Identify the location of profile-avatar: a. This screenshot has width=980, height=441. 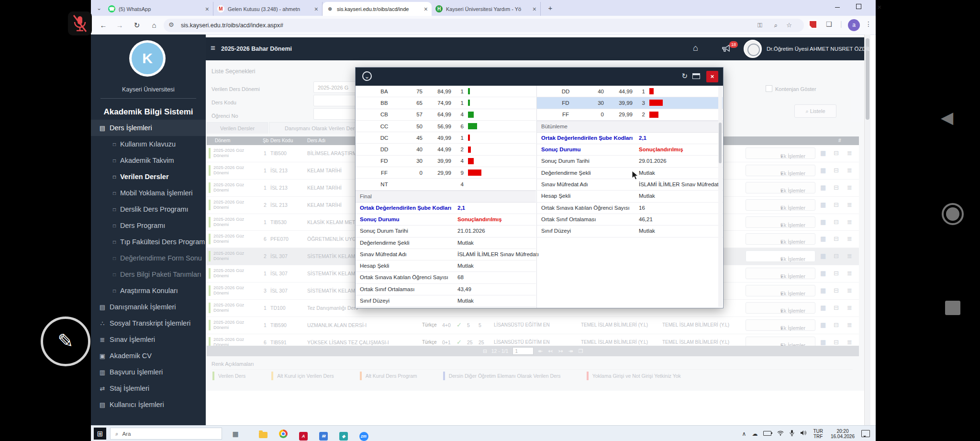
(854, 25).